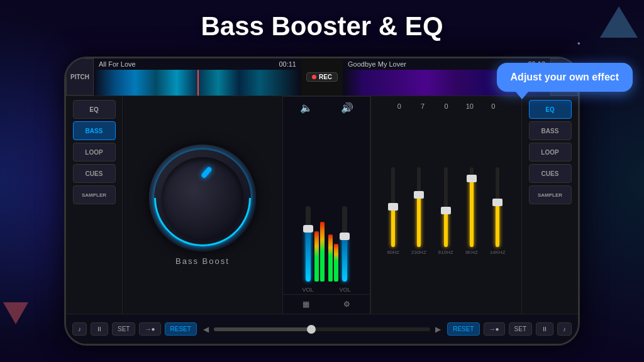 The width and height of the screenshot is (644, 362). Describe the element at coordinates (135, 329) in the screenshot. I see `transport-left: ♪ ⏸ SET →● RESET` at that location.